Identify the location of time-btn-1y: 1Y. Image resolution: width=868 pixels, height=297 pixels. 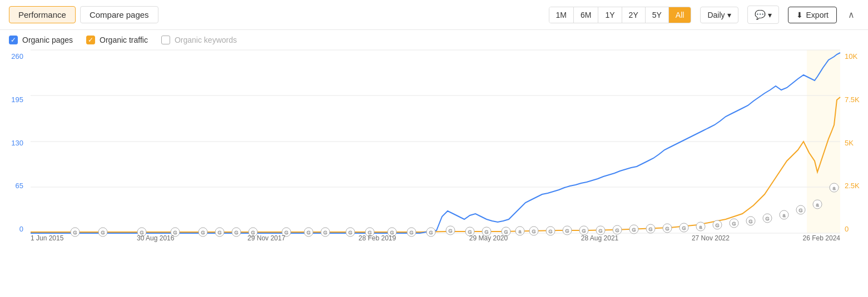
(610, 15).